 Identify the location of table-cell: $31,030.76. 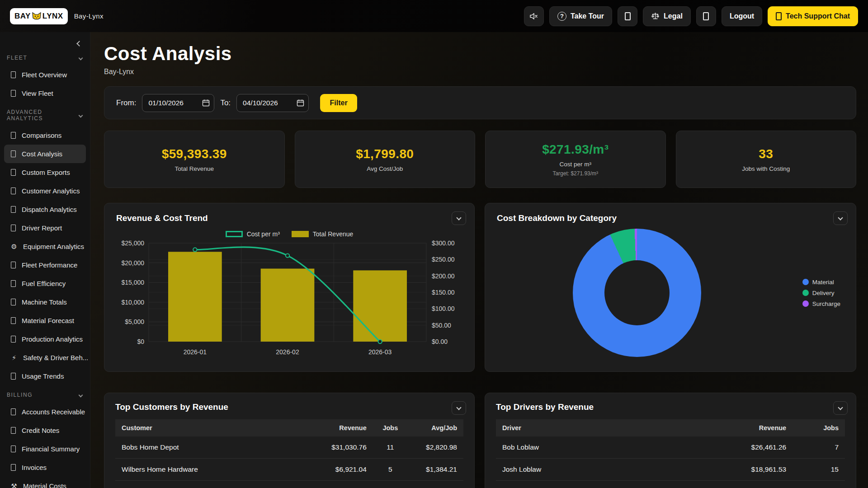
(335, 447).